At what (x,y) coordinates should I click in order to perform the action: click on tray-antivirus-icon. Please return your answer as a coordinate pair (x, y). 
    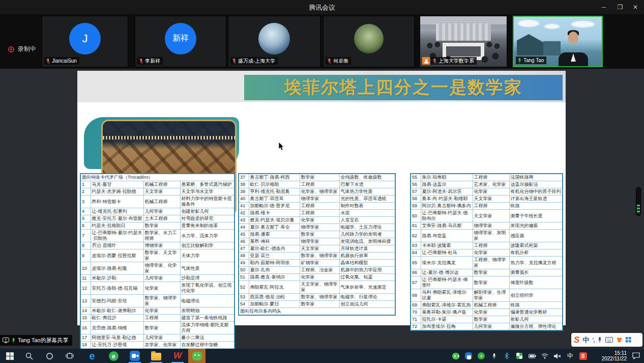
    Looking at the image, I should click on (519, 356).